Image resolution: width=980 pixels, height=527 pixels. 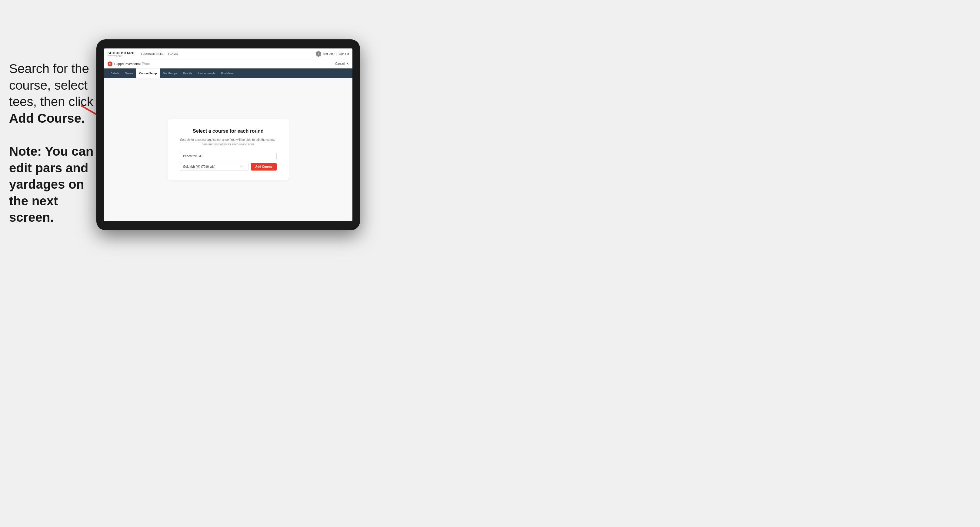 I want to click on main-content: Select a course for each round Search fo…, so click(x=228, y=150).